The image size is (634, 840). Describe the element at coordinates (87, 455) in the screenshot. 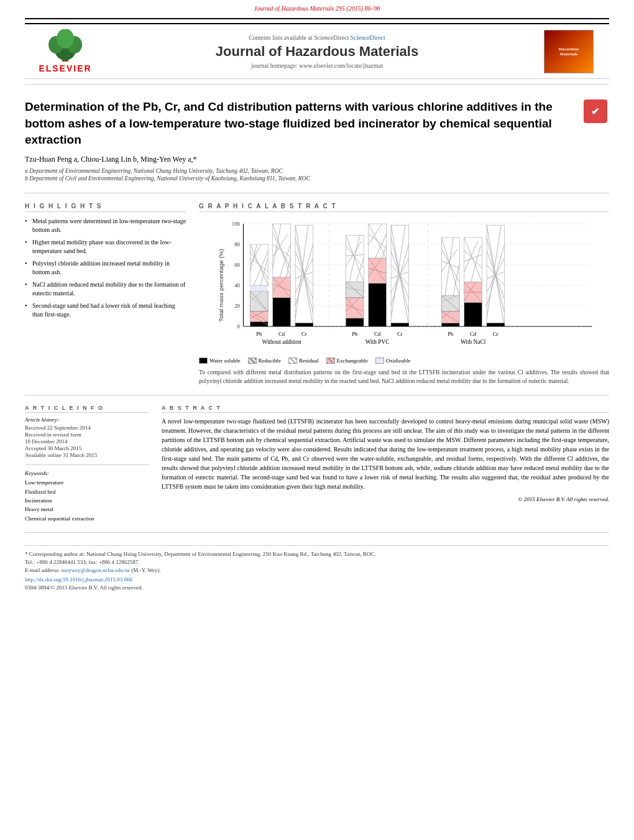

I see `available-date: Available online 31 March 2015` at that location.